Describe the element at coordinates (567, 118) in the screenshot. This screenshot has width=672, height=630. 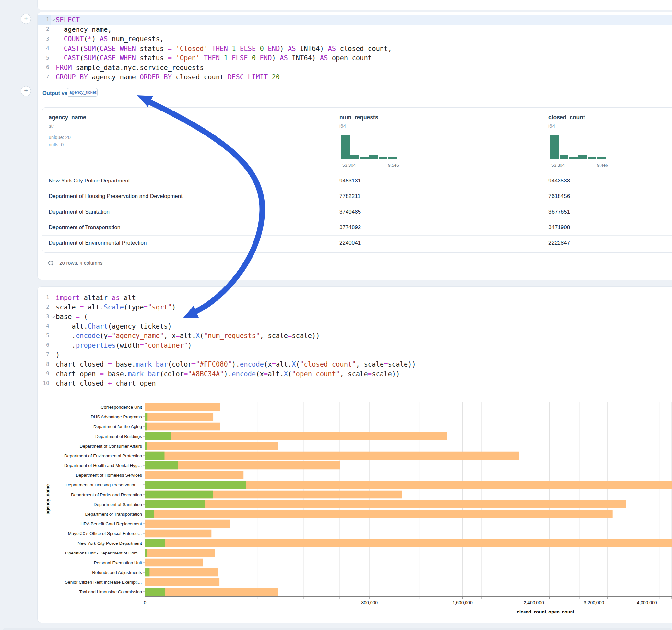
I see `column-header: closed_count` at that location.